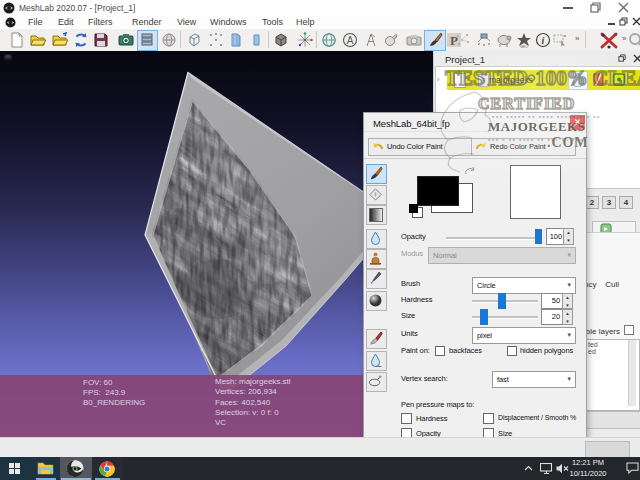 The width and height of the screenshot is (640, 480). Describe the element at coordinates (350, 40) in the screenshot. I see `svg-text: A` at that location.